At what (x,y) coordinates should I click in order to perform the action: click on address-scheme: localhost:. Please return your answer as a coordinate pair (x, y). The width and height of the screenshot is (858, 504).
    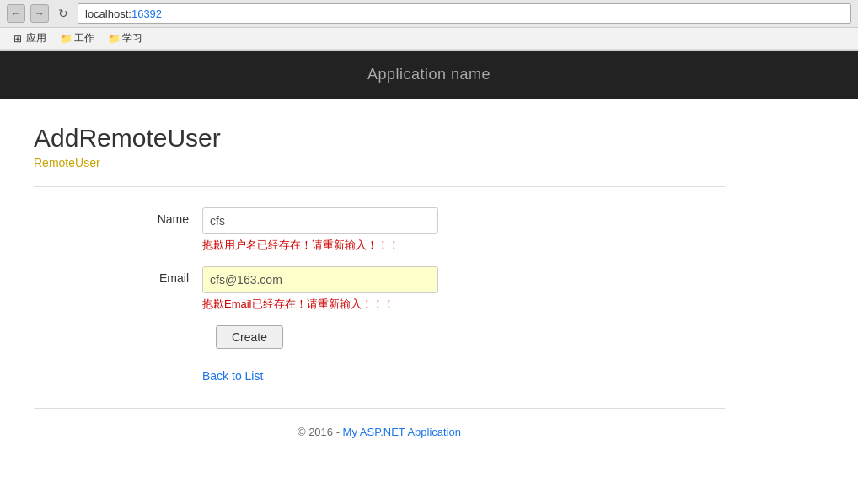
    Looking at the image, I should click on (108, 13).